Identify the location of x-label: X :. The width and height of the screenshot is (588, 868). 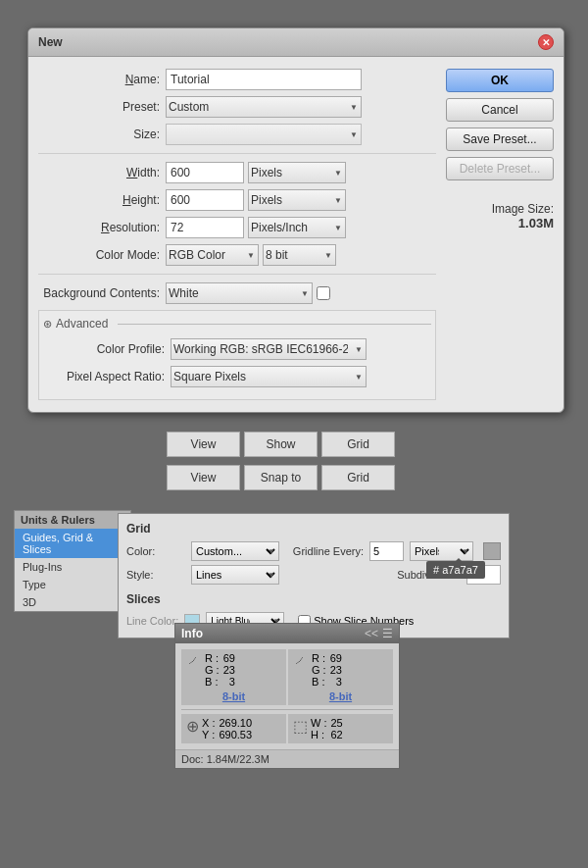
(208, 723).